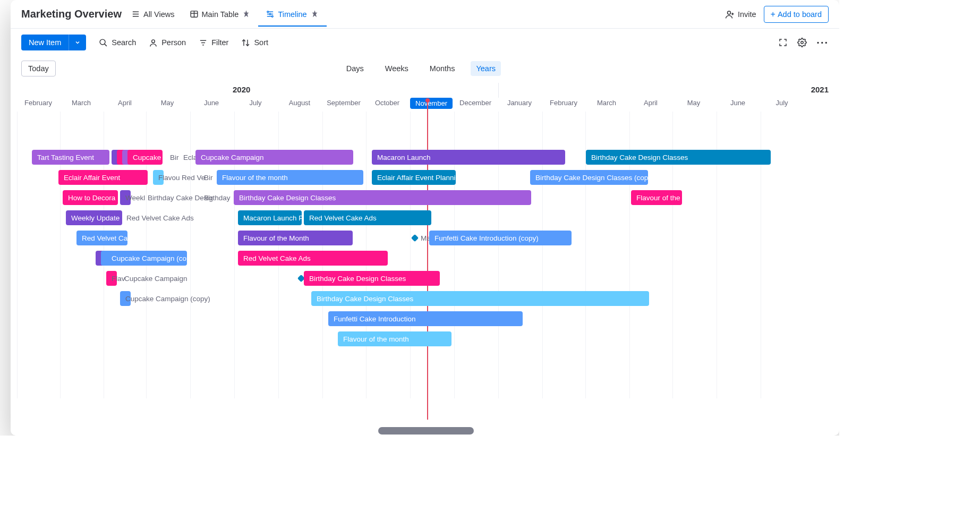 The width and height of the screenshot is (980, 511). Describe the element at coordinates (802, 42) in the screenshot. I see `gear-icon` at that location.